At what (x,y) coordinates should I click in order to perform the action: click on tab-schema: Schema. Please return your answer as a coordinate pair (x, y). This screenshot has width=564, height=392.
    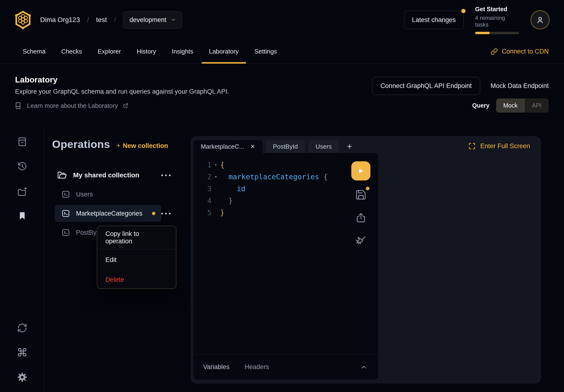
    Looking at the image, I should click on (34, 52).